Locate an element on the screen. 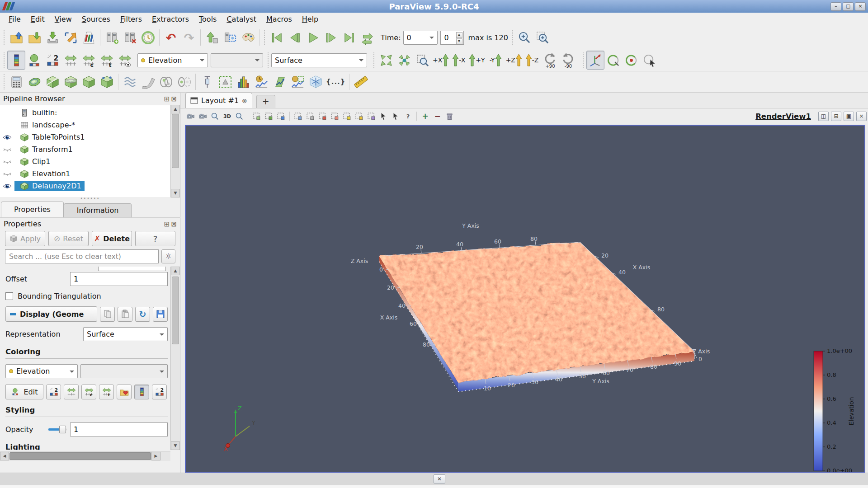  reset-rotation-center-button is located at coordinates (632, 60).